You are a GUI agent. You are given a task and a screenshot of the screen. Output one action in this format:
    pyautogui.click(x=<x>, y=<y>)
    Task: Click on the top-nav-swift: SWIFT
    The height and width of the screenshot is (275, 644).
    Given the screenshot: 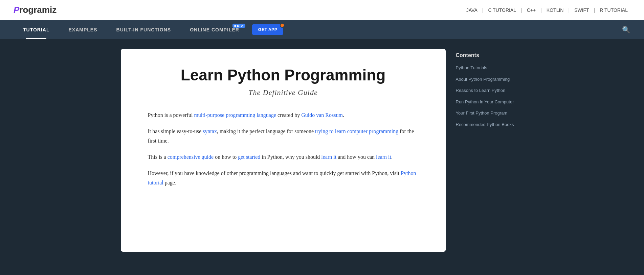 What is the action you would take?
    pyautogui.click(x=582, y=10)
    